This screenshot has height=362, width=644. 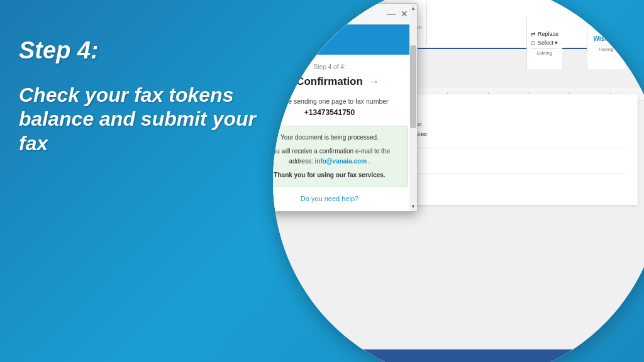 I want to click on confirmation-nav: ← Confirmation →, so click(x=341, y=82).